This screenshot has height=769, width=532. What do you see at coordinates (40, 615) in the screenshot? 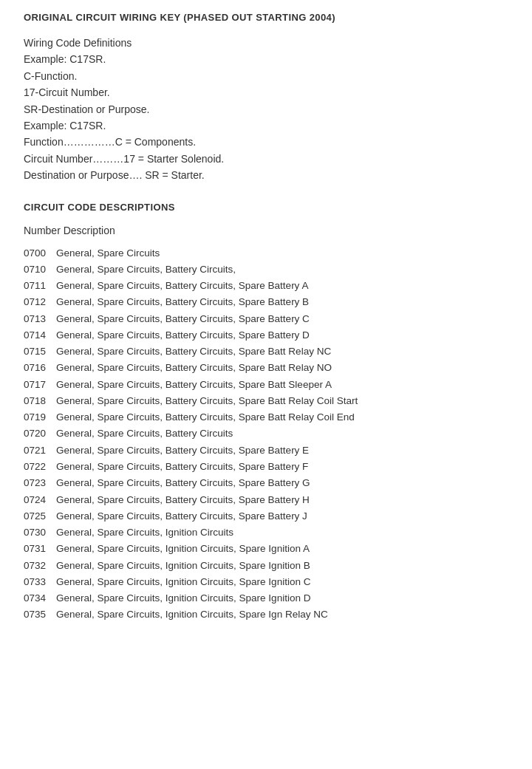
I see `row-number: 0735` at bounding box center [40, 615].